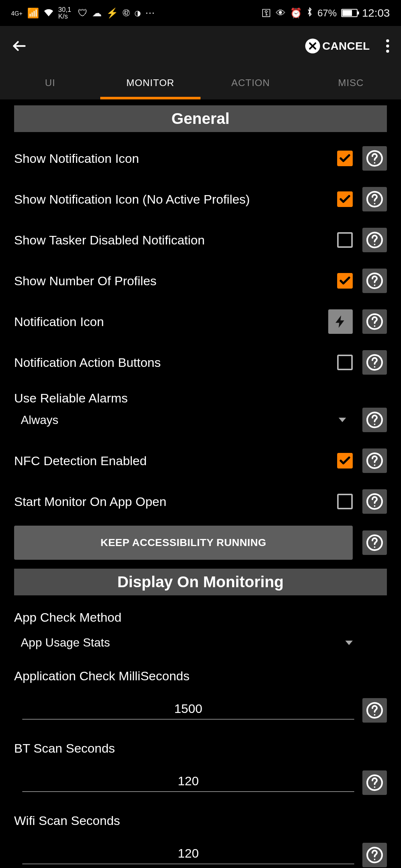  What do you see at coordinates (375, 461) in the screenshot?
I see `help-nfc-detection` at bounding box center [375, 461].